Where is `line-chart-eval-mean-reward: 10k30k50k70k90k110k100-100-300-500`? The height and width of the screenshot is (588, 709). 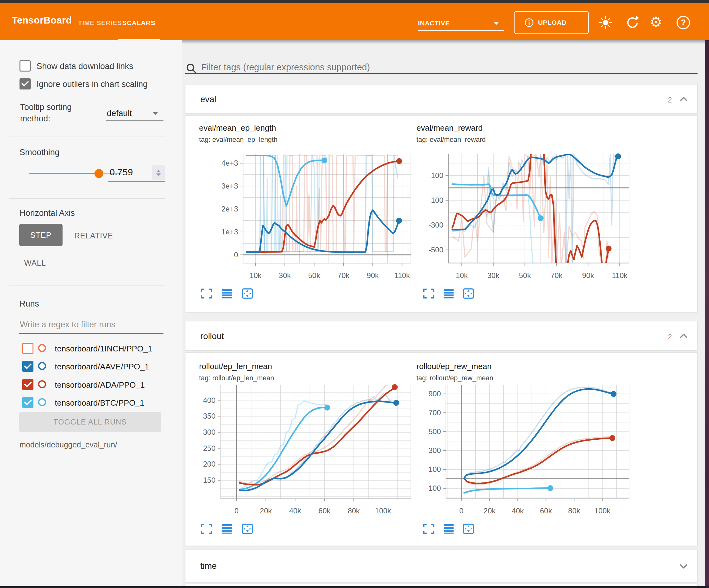
line-chart-eval-mean-reward: 10k30k50k70k90k110k100-100-300-500 is located at coordinates (528, 217).